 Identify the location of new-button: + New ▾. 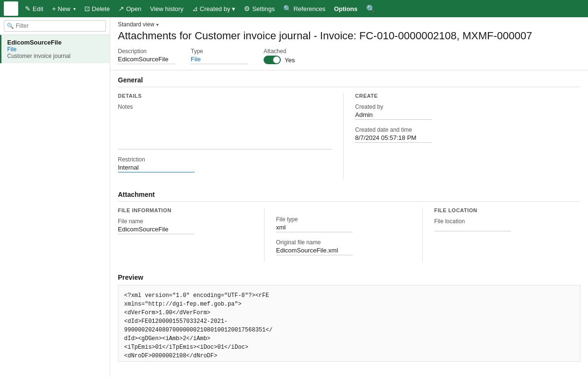
(63, 9).